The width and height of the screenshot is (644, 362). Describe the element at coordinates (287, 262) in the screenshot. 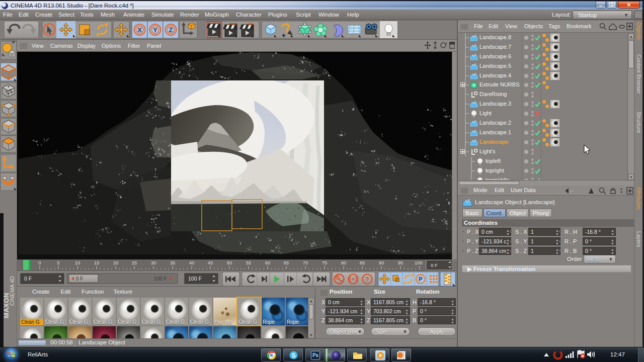

I see `svg-text: 65` at that location.